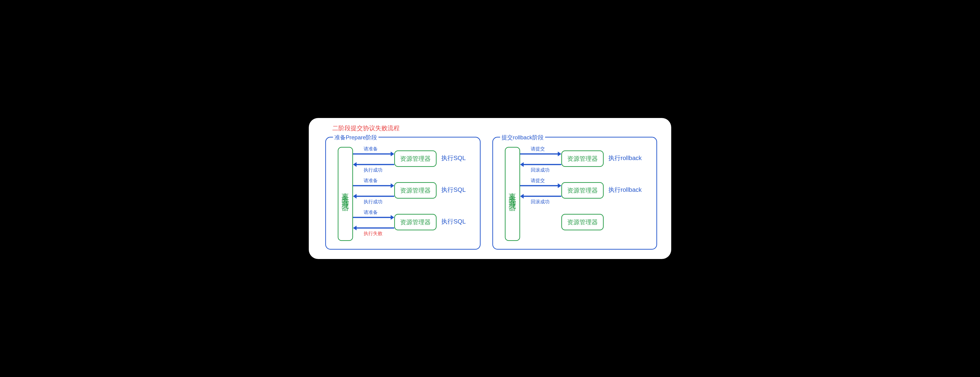 The image size is (980, 377). I want to click on resource-manager-left-1: 资源管理器, so click(415, 159).